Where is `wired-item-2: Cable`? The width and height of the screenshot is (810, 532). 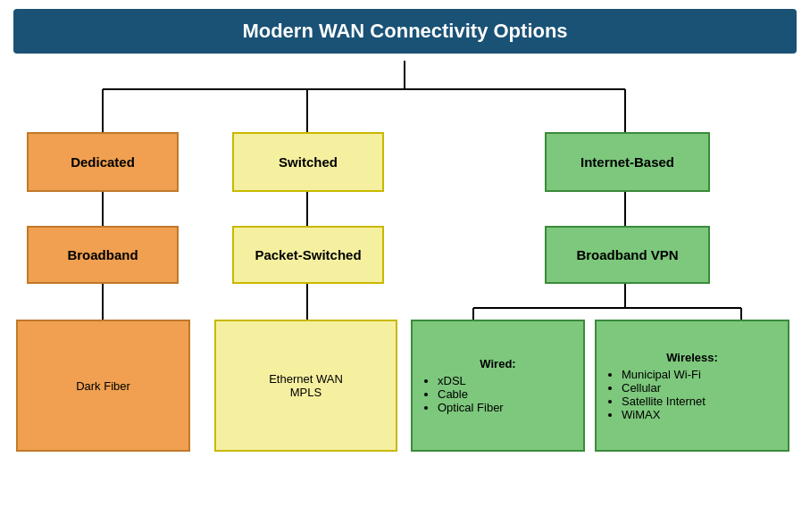 wired-item-2: Cable is located at coordinates (505, 395).